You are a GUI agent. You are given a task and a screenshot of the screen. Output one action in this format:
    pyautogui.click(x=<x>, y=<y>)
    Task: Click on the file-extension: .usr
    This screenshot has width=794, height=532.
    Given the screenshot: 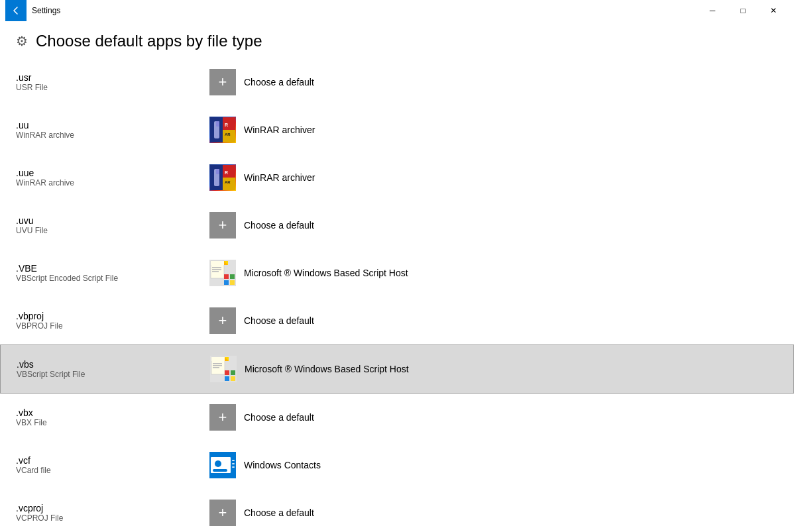 What is the action you would take?
    pyautogui.click(x=109, y=78)
    